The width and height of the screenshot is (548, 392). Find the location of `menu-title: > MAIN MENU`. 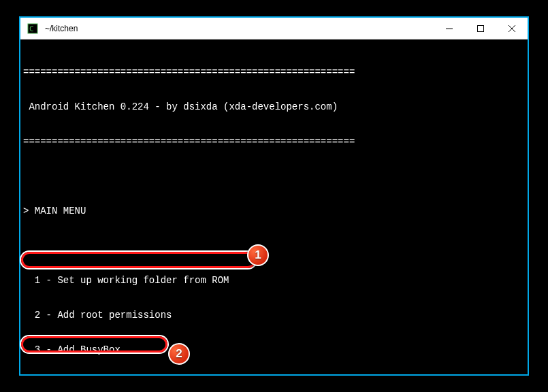

menu-title: > MAIN MENU is located at coordinates (274, 211).